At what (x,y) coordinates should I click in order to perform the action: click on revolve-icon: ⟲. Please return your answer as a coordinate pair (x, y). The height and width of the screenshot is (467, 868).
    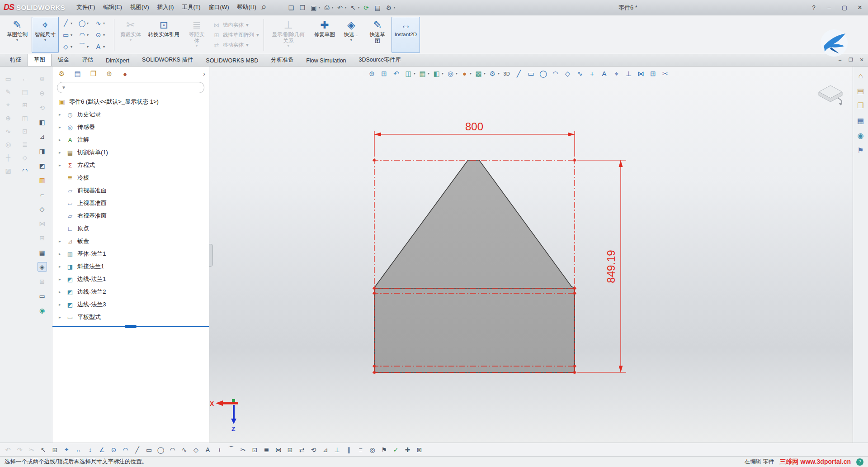
    Looking at the image, I should click on (42, 108).